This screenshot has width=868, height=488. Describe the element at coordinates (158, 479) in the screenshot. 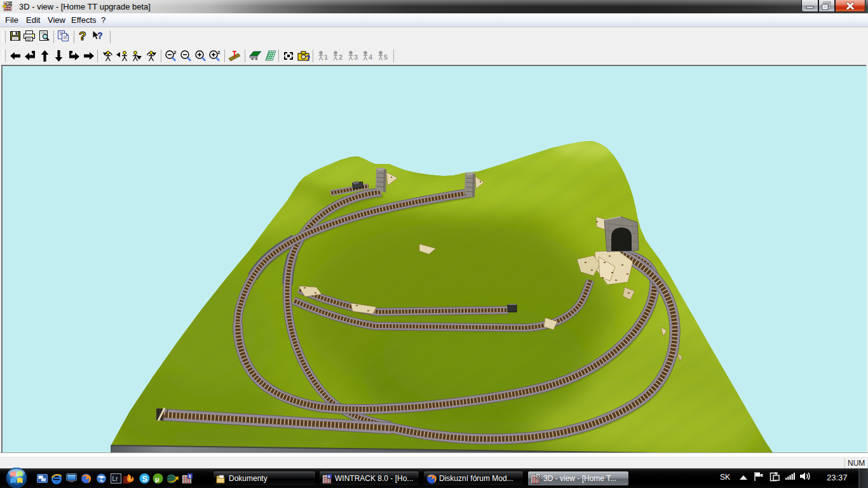

I see `svg-text: μ` at that location.